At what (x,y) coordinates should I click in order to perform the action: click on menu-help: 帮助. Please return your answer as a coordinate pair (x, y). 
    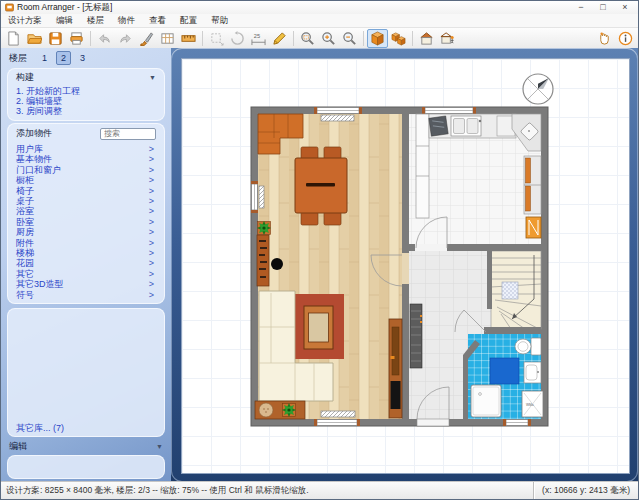
    Looking at the image, I should click on (220, 20).